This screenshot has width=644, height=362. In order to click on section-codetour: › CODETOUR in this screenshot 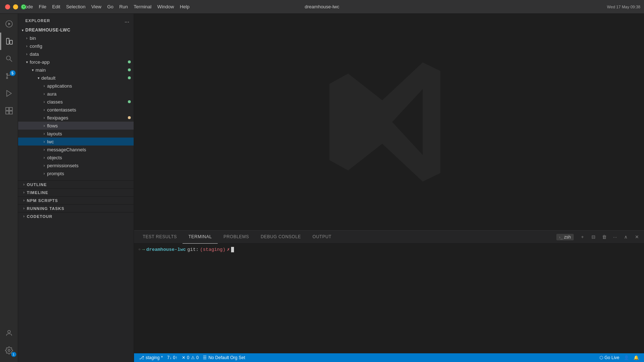, I will do `click(76, 216)`.